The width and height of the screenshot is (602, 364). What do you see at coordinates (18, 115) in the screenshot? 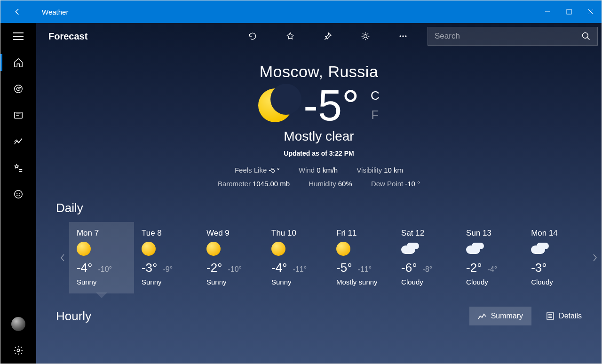
I see `nav-news` at bounding box center [18, 115].